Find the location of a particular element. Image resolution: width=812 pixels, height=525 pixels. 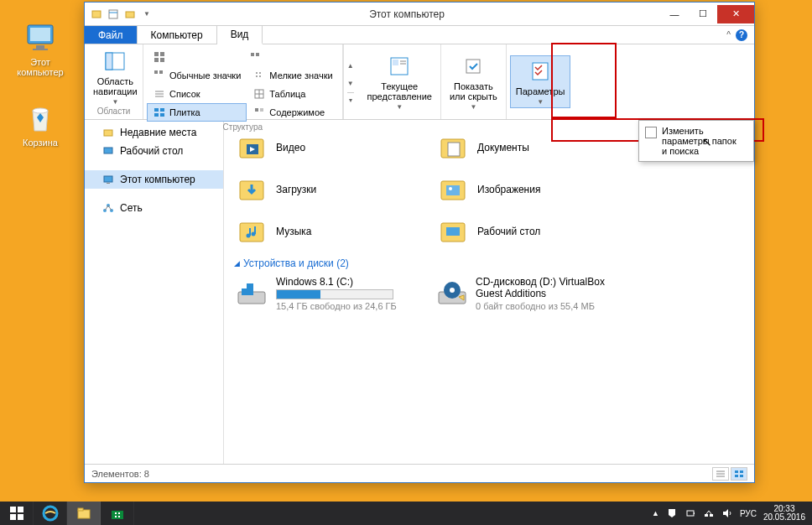

ribbon: Область навигации ▼ Области Обычные знач… is located at coordinates (419, 82).